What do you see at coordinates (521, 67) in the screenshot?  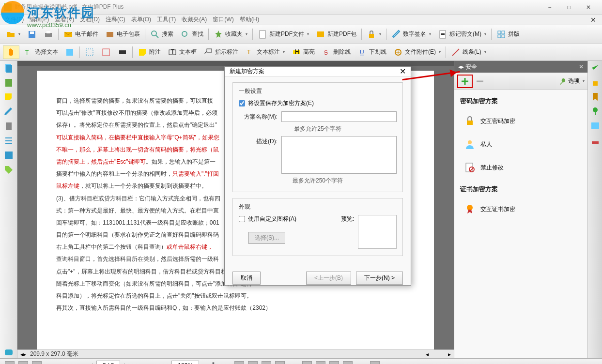 I see `panel-header: ◂▸ 安全 ✕` at bounding box center [521, 67].